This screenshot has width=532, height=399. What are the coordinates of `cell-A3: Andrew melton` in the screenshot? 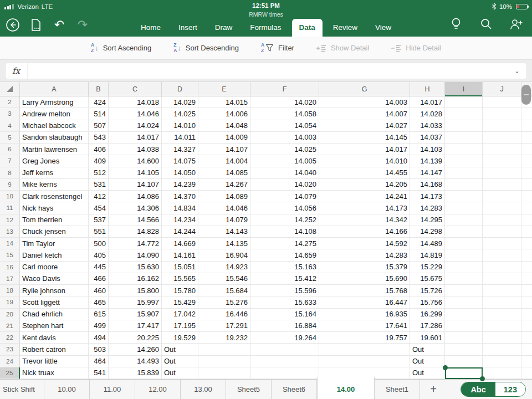 It's located at (54, 114).